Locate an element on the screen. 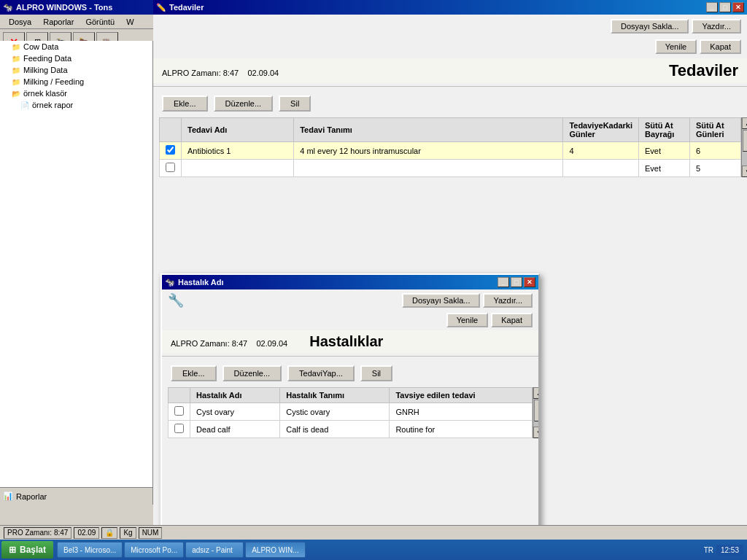 The width and height of the screenshot is (747, 560). th-gunler: TedaviyeKadarki Günler is located at coordinates (601, 130).